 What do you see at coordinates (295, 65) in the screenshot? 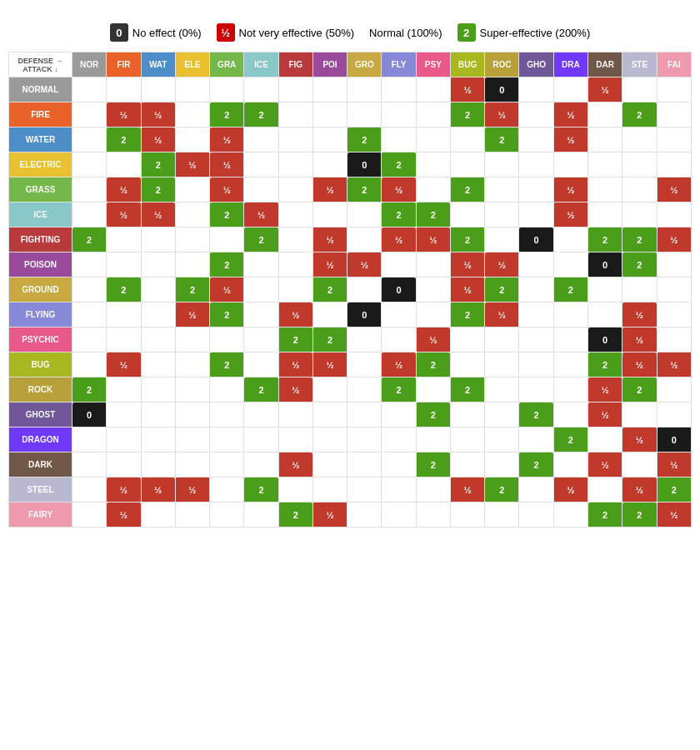
I see `col-header-fig: FIG` at bounding box center [295, 65].